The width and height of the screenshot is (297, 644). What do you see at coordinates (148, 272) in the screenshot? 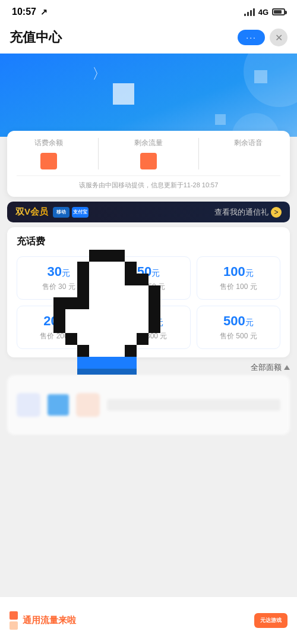
I see `charge-amount-50: 50元` at bounding box center [148, 272].